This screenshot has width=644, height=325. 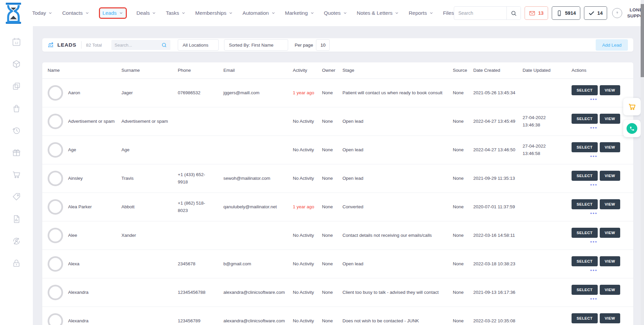 What do you see at coordinates (632, 128) in the screenshot?
I see `call-floating-button` at bounding box center [632, 128].